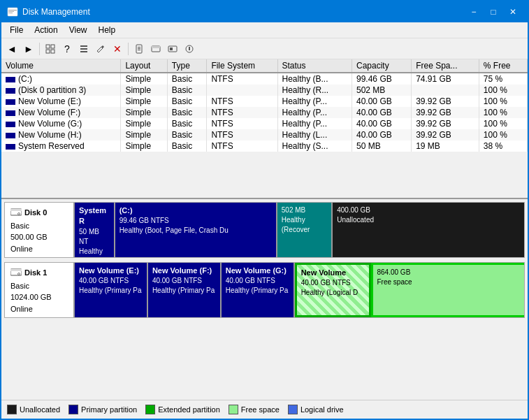  What do you see at coordinates (259, 290) in the screenshot?
I see `disk-1-partition-g: New Volume (G:) 40.00 GB NTFS Healthy (P…` at bounding box center [259, 290].